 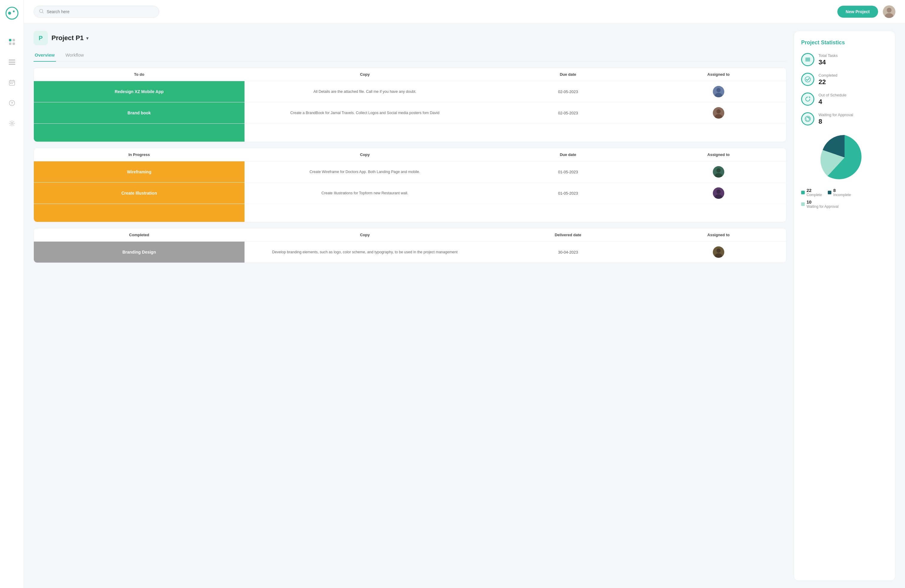 What do you see at coordinates (719, 75) in the screenshot?
I see `todo-assigned-header: Assigned to` at bounding box center [719, 75].